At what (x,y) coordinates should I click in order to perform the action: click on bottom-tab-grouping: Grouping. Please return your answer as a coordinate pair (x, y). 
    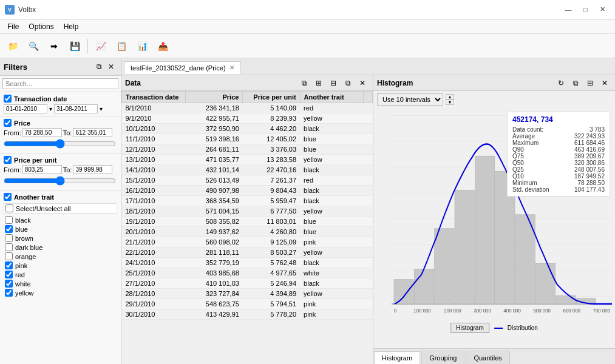
    Looking at the image, I should click on (443, 357).